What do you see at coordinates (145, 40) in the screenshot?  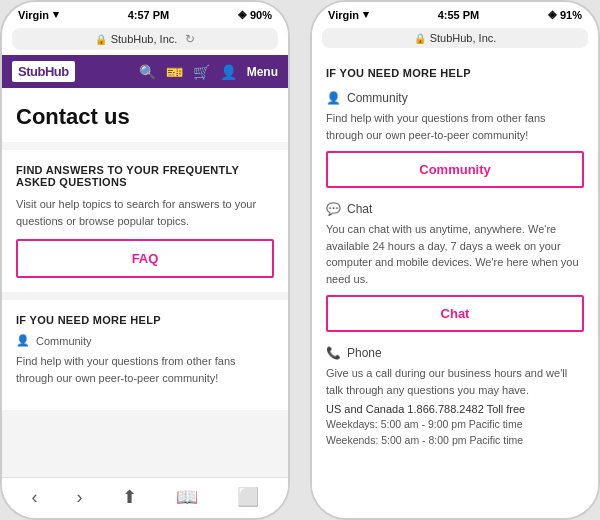 I see `url-bar-1: 🔒 StubHub, Inc. ↻` at bounding box center [145, 40].